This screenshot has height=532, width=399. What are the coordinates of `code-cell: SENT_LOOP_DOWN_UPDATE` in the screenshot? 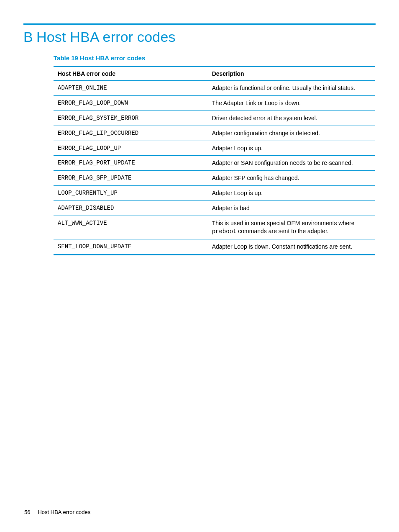 It's located at (130, 247).